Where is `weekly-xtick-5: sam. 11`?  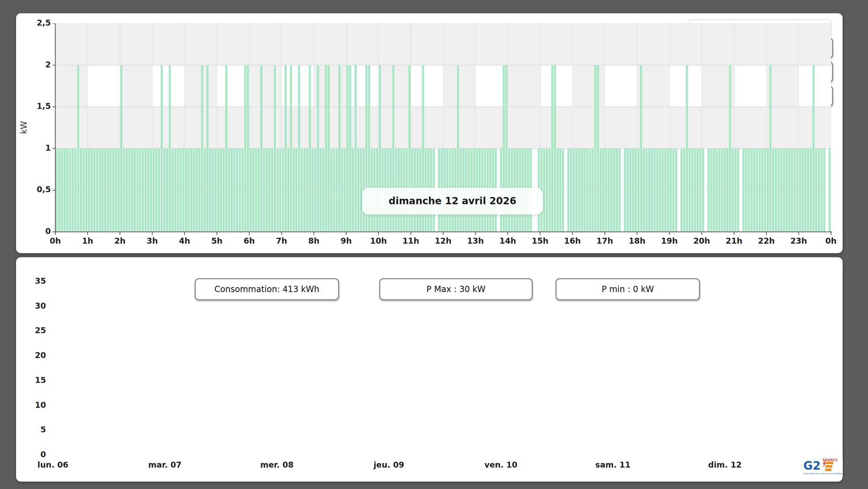 weekly-xtick-5: sam. 11 is located at coordinates (613, 465).